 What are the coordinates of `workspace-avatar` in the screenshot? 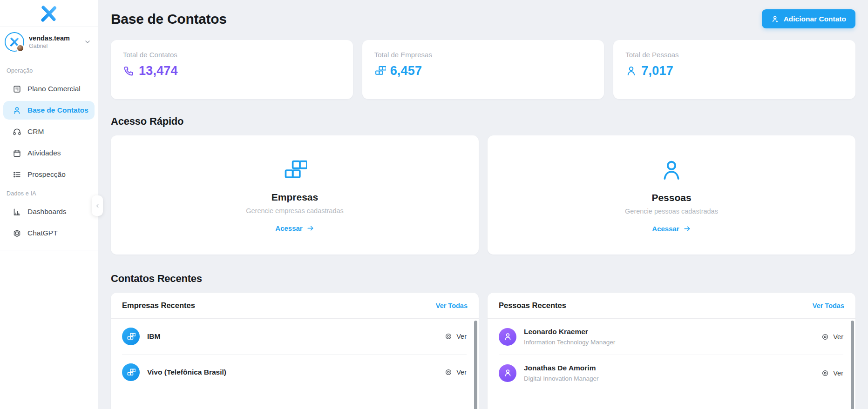 It's located at (14, 42).